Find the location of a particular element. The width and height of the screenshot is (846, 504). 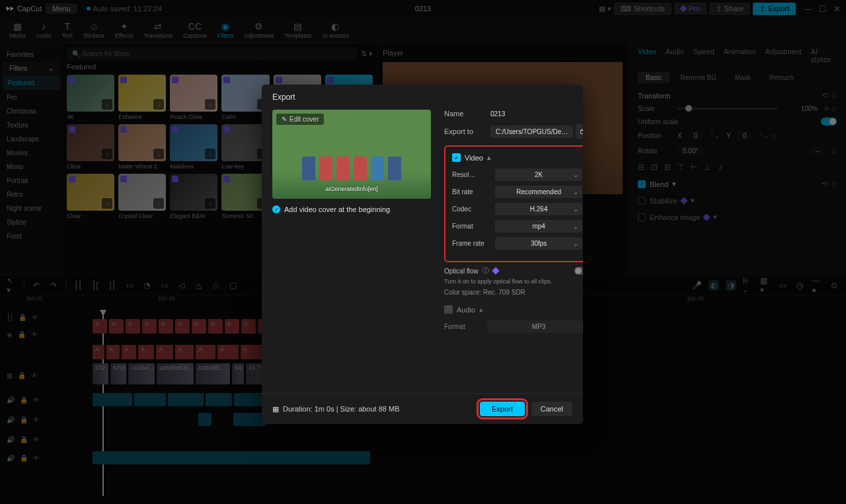

align-right-icon: ⊟ is located at coordinates (668, 167).